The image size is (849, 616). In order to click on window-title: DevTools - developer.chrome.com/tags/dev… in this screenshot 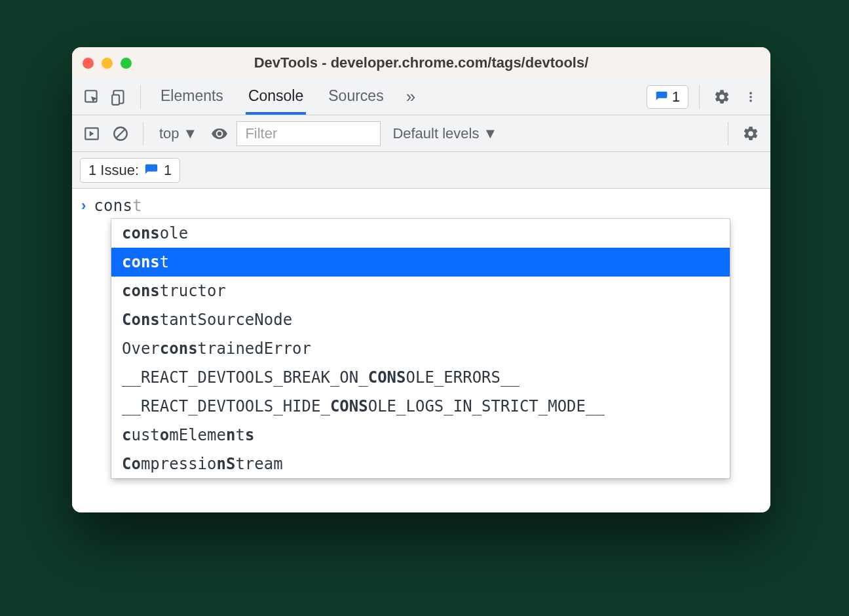, I will do `click(421, 63)`.